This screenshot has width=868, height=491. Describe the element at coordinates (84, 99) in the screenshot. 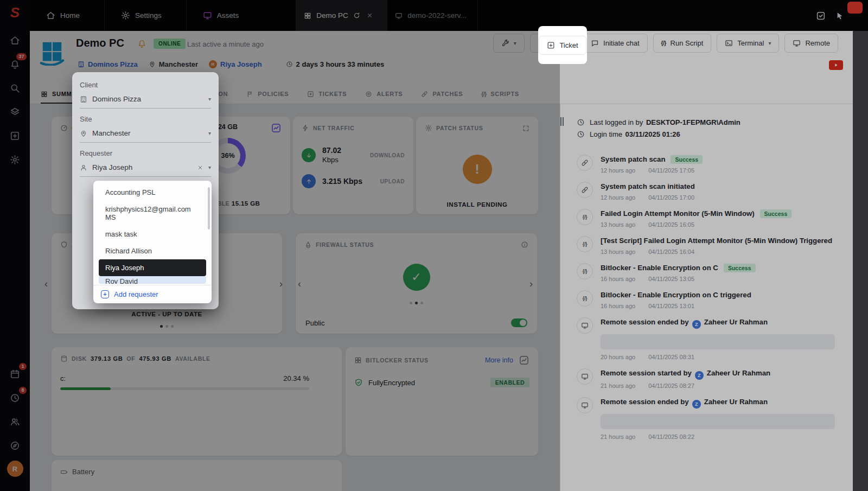

I see `building-icon` at that location.